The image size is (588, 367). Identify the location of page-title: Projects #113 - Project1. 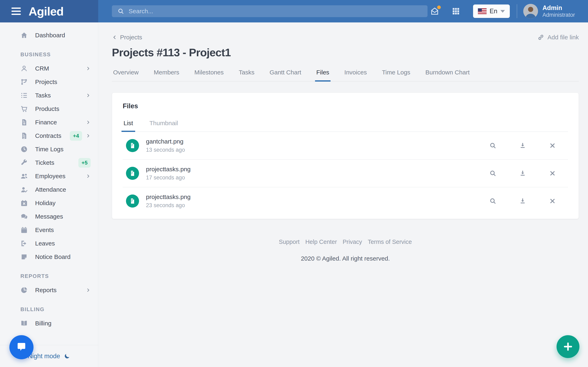
(345, 52).